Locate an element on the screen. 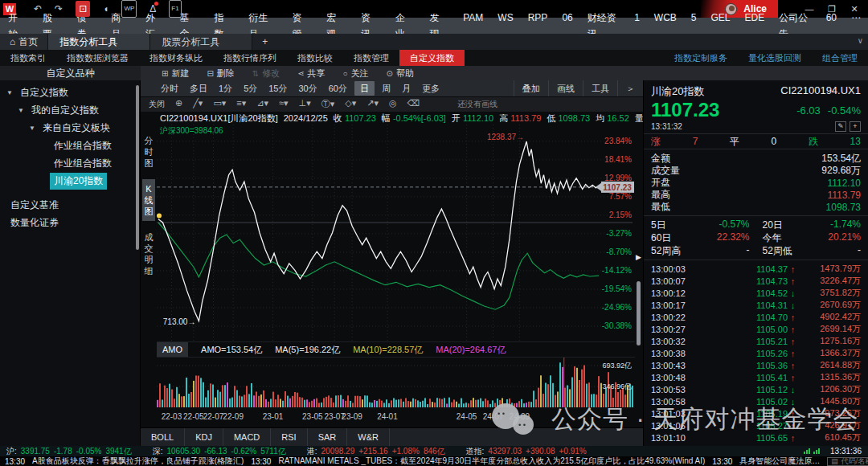  chart-tool-工具: 工具 is located at coordinates (600, 88).